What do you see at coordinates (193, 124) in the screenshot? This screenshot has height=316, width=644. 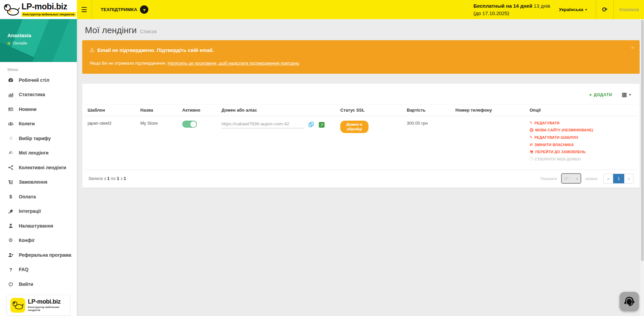 I see `toggle-knob` at bounding box center [193, 124].